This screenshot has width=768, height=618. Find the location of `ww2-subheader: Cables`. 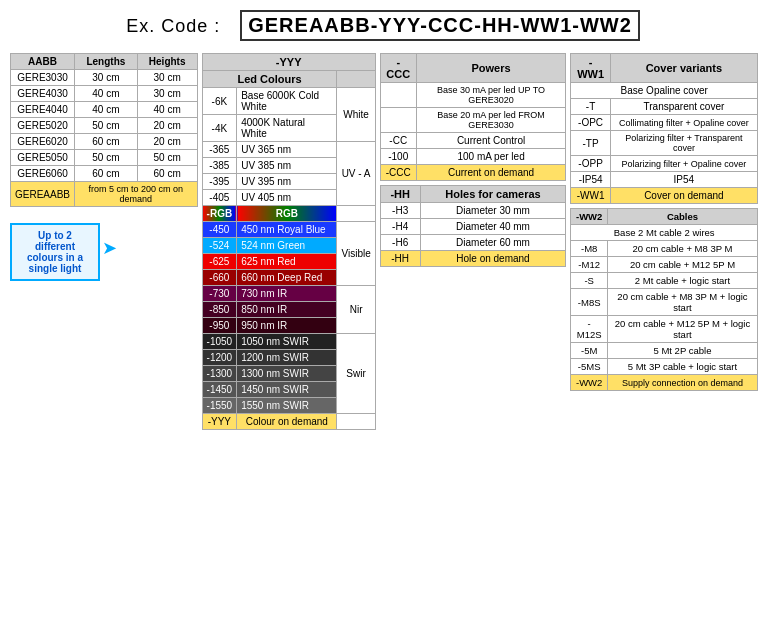

ww2-subheader: Cables is located at coordinates (682, 217).